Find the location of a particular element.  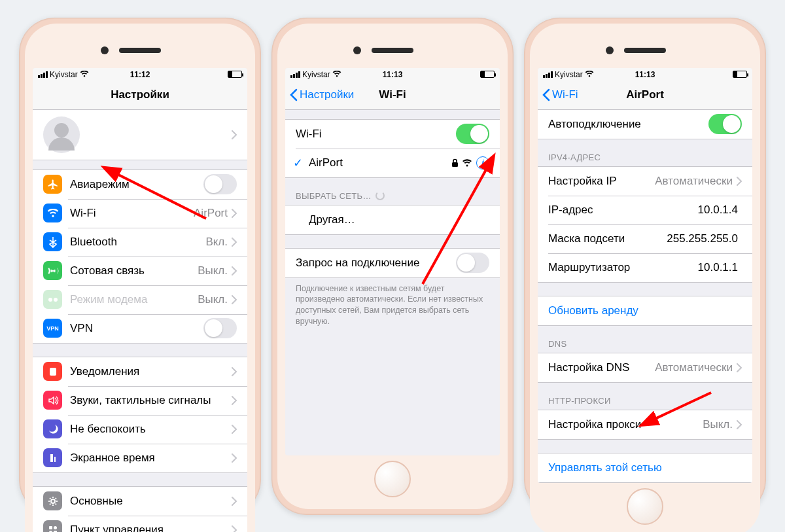

row-ask-to-join: Запрос на подключение is located at coordinates (392, 263).